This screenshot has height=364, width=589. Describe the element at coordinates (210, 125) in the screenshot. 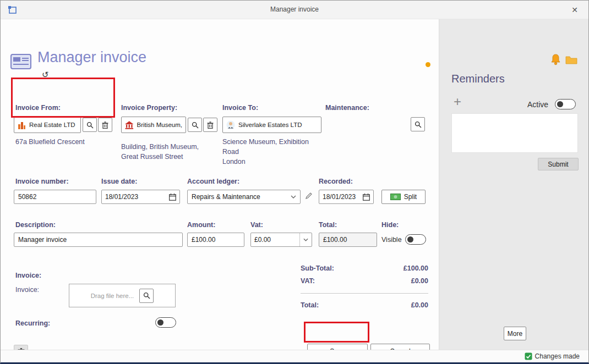

I see `invoice-property-delete-button` at that location.